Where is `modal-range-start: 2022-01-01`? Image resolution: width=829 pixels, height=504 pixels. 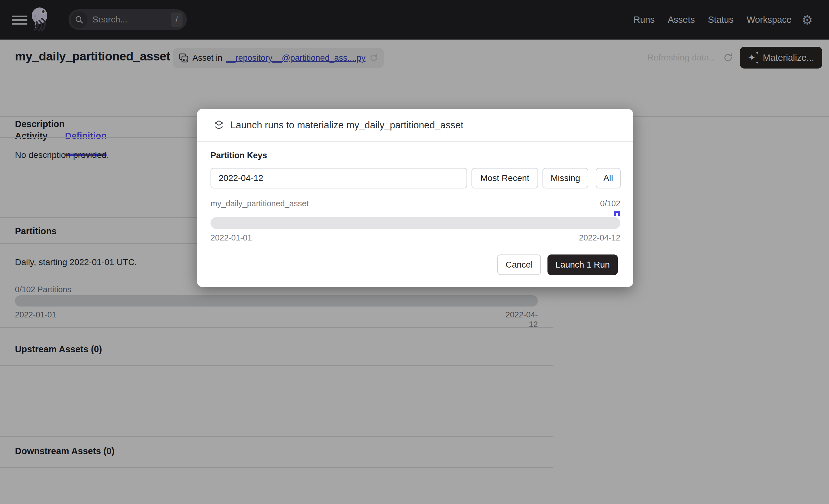
modal-range-start: 2022-01-01 is located at coordinates (231, 238).